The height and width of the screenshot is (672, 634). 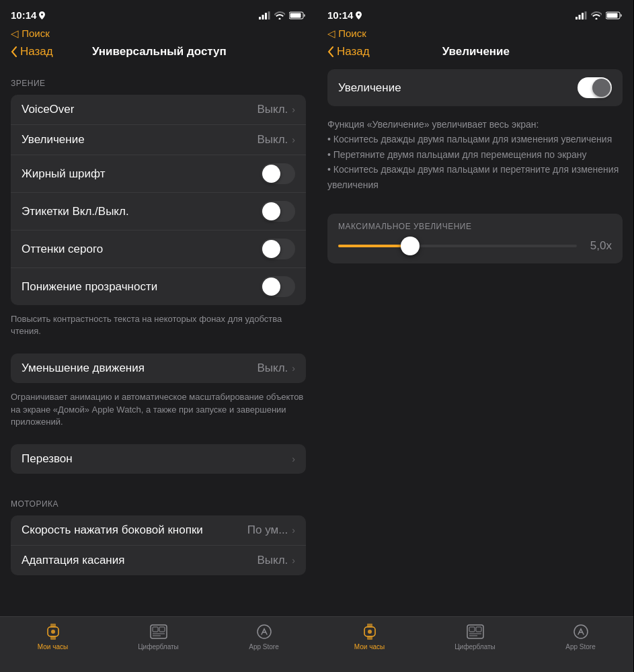 What do you see at coordinates (475, 35) in the screenshot?
I see `search-bar-right: ◁ Поиск` at bounding box center [475, 35].